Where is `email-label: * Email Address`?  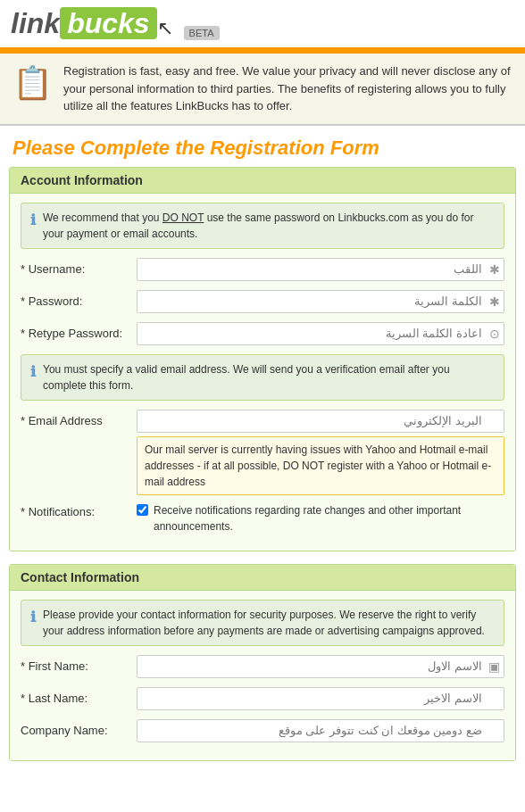
email-label: * Email Address is located at coordinates (79, 418).